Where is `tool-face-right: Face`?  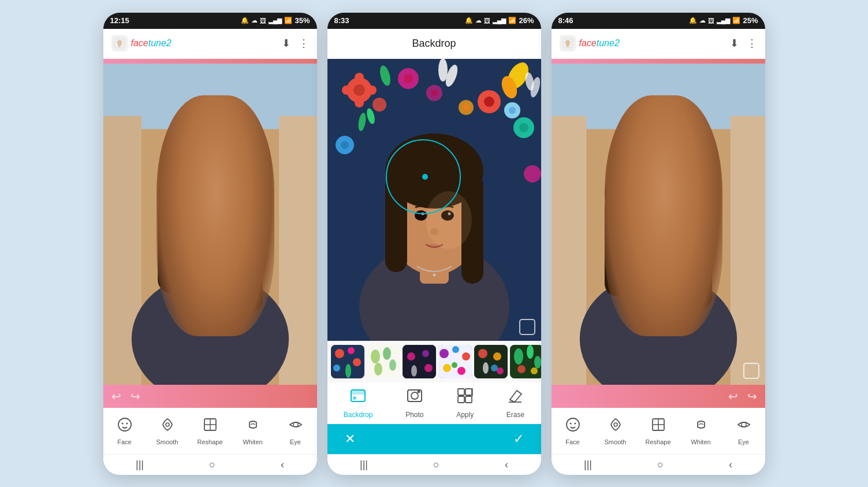
tool-face-right: Face is located at coordinates (573, 431).